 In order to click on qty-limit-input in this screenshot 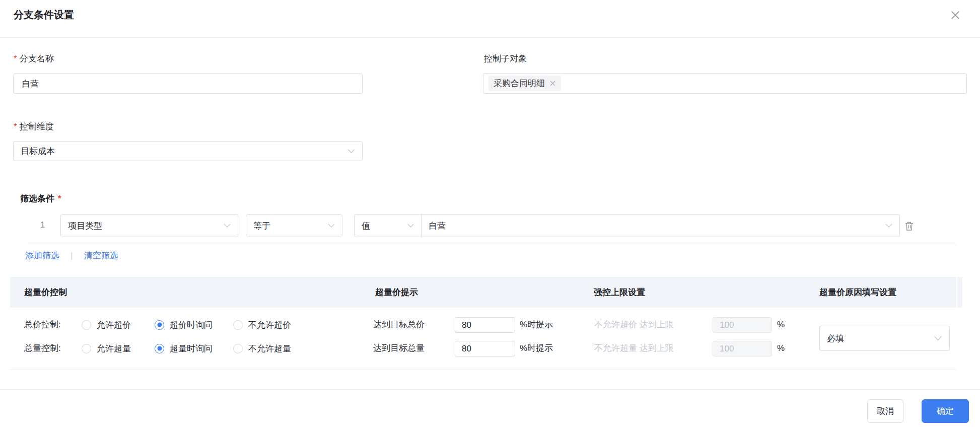, I will do `click(742, 348)`.